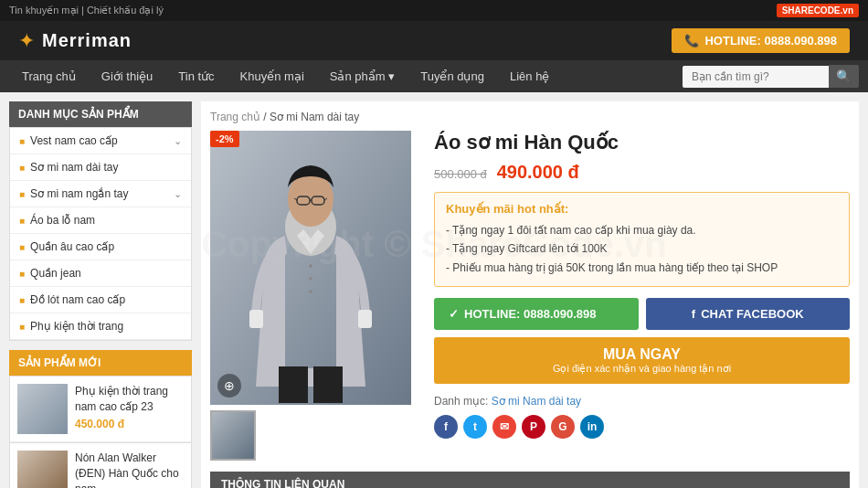 The width and height of the screenshot is (868, 488). Describe the element at coordinates (475, 427) in the screenshot. I see `share-twitter: t` at that location.